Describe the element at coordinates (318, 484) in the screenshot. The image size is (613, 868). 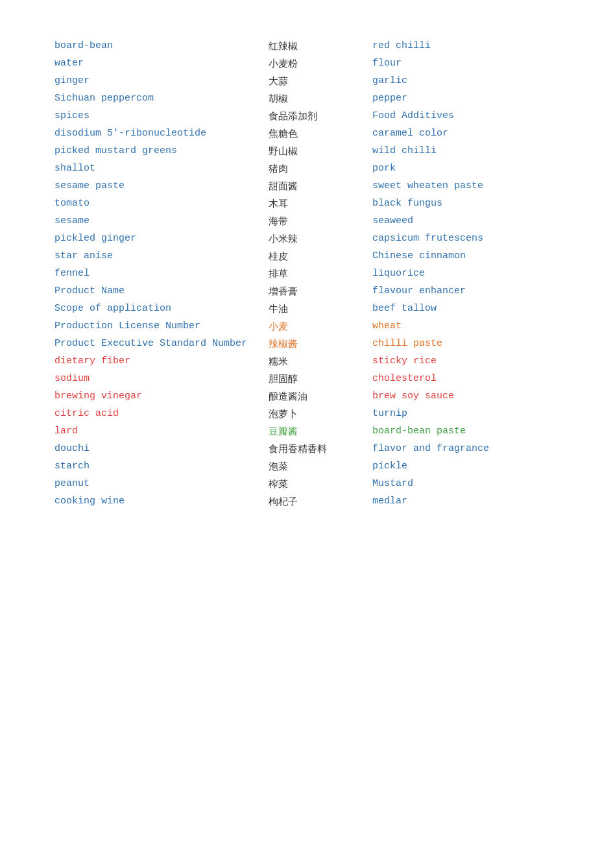
I see `row-zh-25: 榨菜` at that location.